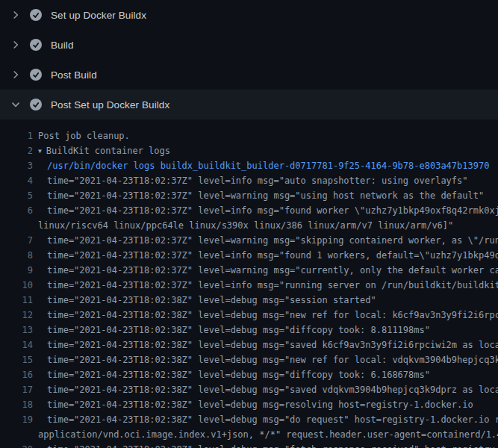 Image resolution: width=498 pixels, height=448 pixels. What do you see at coordinates (249, 196) in the screenshot?
I see `log-line: 5time="2021-04-23T18:02:37Z" level=warni…` at bounding box center [249, 196].